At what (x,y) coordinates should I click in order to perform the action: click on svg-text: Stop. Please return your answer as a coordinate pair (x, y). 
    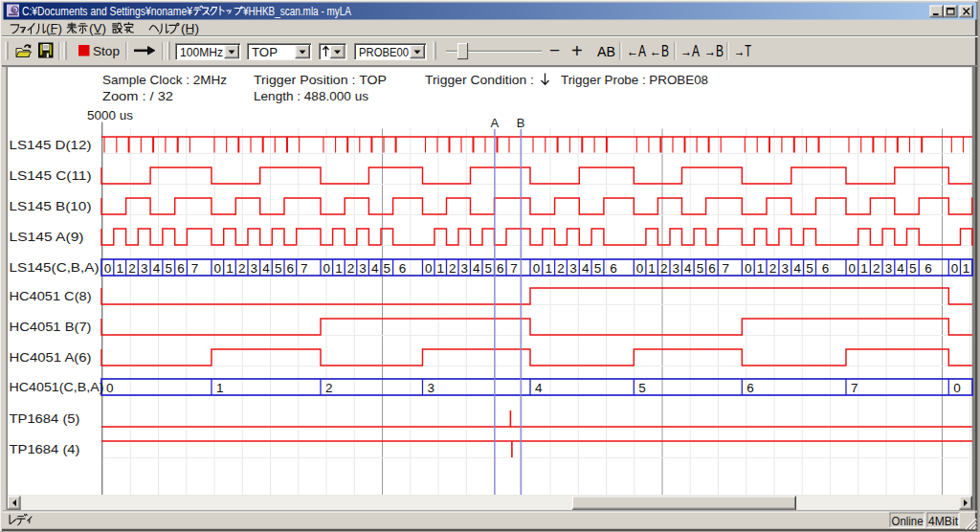
    Looking at the image, I should click on (106, 52).